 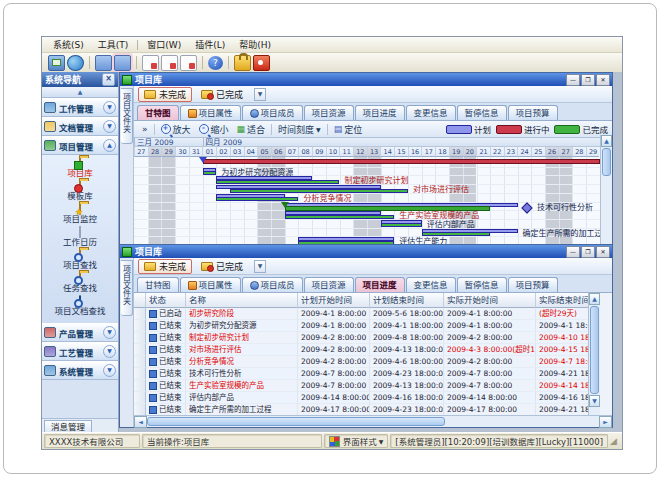 I want to click on sidebar-item-6: 项目文档查找, so click(x=80, y=306).